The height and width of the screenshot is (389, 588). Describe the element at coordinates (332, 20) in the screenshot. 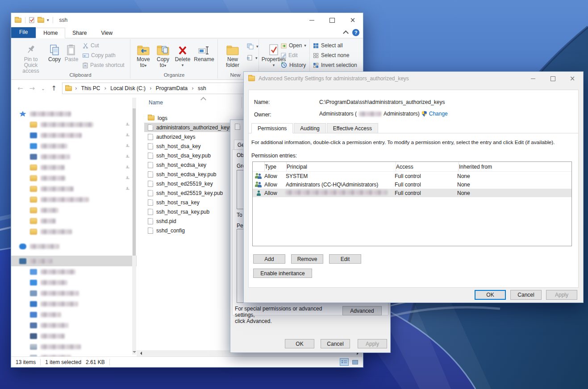

I see `maximize-button` at that location.